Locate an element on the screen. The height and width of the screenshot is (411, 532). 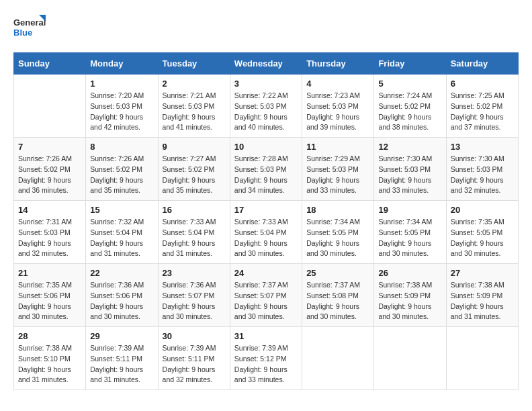
calendar-week-row: 14 Sunrise: 7:31 AM Sunset: 5:03 PM Dayl… is located at coordinates (266, 232).